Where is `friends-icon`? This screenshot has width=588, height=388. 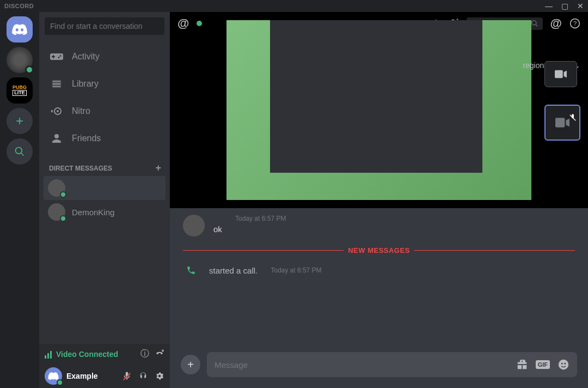 friends-icon is located at coordinates (57, 138).